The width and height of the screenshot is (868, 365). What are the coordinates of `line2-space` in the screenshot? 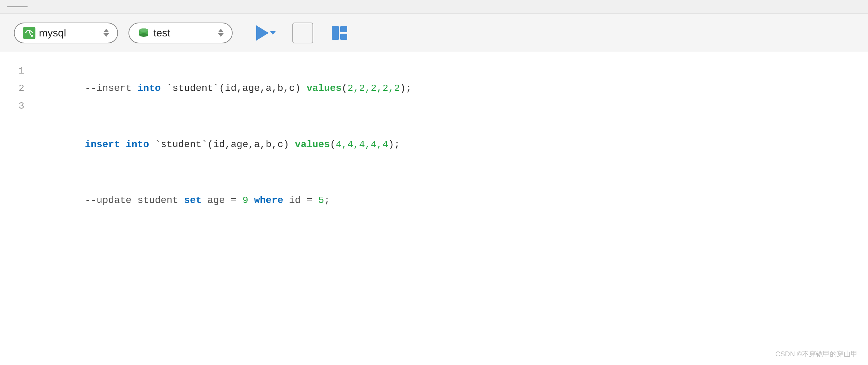 It's located at (123, 144).